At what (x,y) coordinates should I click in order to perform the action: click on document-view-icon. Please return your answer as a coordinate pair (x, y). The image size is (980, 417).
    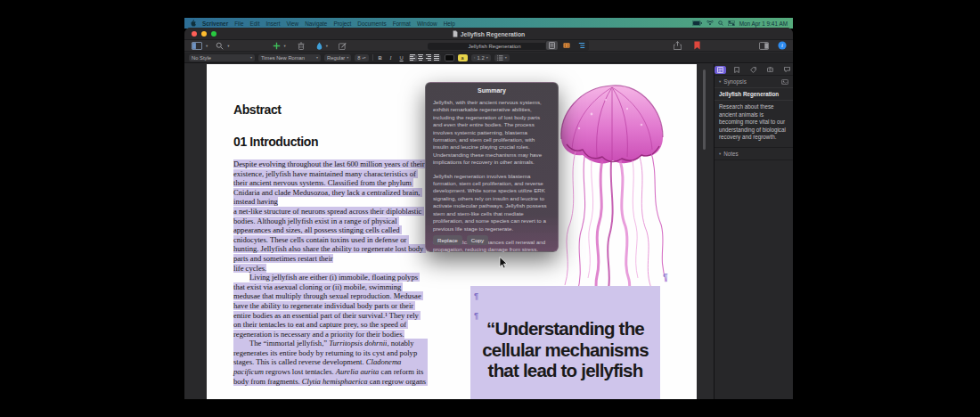
    Looking at the image, I should click on (552, 45).